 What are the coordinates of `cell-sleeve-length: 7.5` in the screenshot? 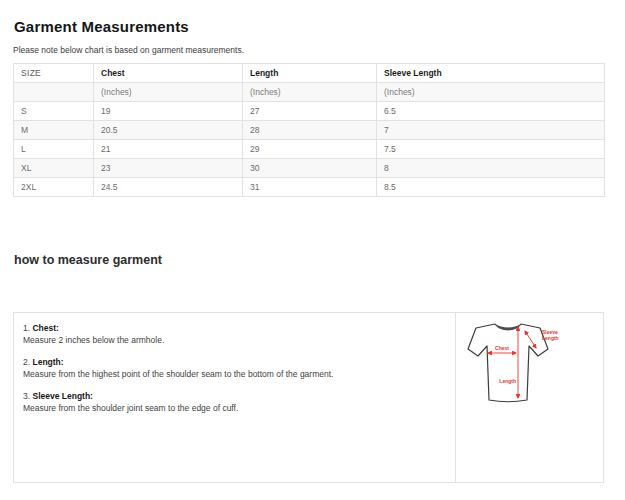 It's located at (491, 150).